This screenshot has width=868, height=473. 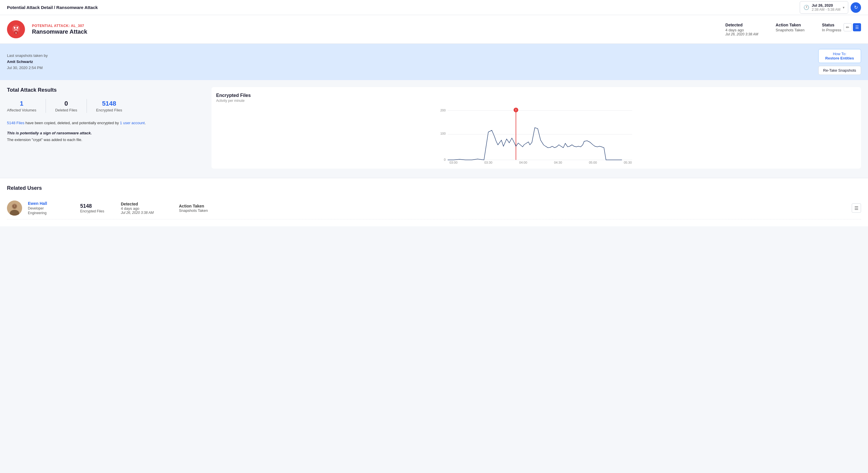 What do you see at coordinates (51, 208) in the screenshot?
I see `user-role-line1: Developer` at bounding box center [51, 208].